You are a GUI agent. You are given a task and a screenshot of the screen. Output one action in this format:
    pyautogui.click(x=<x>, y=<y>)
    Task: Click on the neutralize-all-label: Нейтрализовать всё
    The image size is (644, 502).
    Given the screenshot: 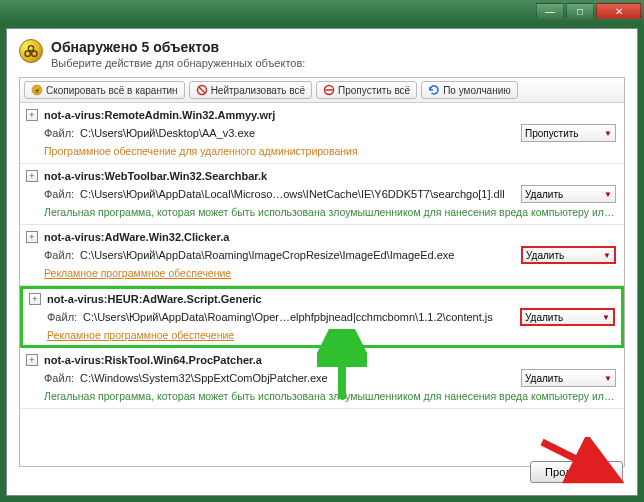 What is the action you would take?
    pyautogui.click(x=258, y=90)
    